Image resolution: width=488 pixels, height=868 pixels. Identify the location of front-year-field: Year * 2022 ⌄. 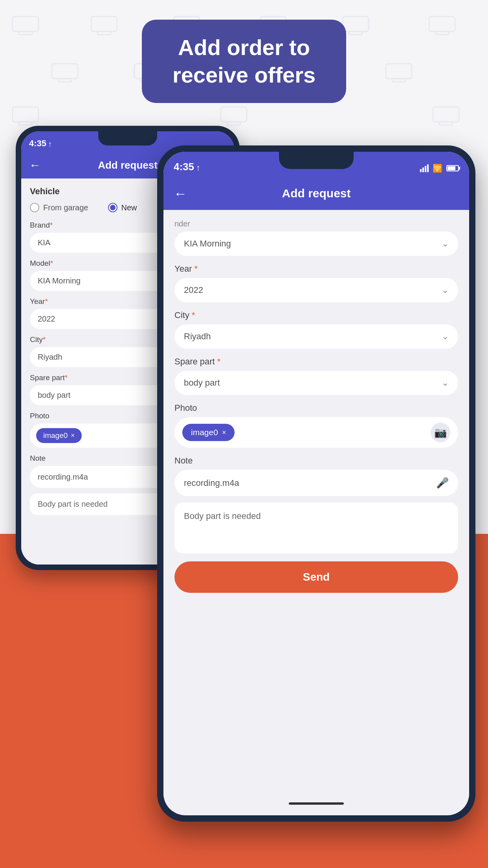
(316, 283).